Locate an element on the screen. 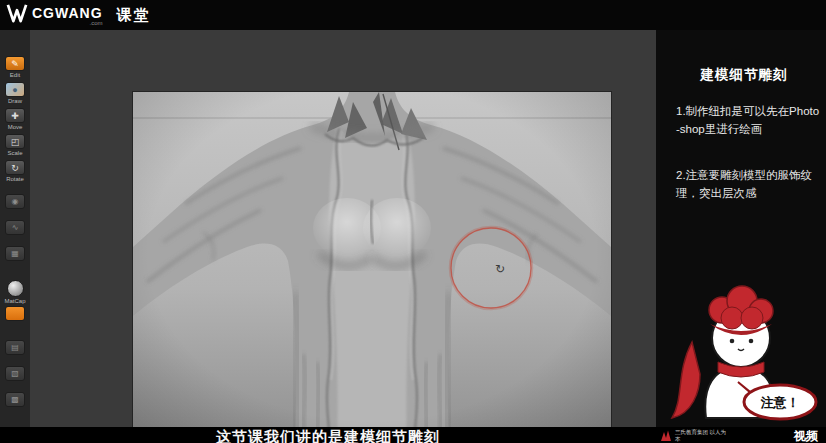 This screenshot has width=826, height=443. document-icon: ▩ is located at coordinates (15, 400).